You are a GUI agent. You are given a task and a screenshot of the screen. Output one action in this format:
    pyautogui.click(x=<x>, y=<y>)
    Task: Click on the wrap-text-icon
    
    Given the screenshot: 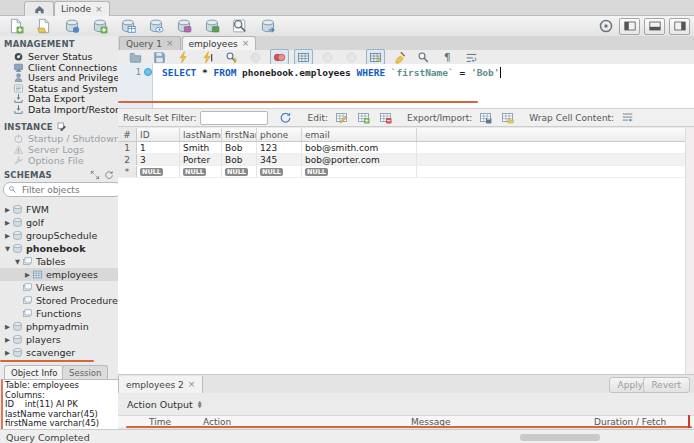 What is the action you would take?
    pyautogui.click(x=472, y=57)
    